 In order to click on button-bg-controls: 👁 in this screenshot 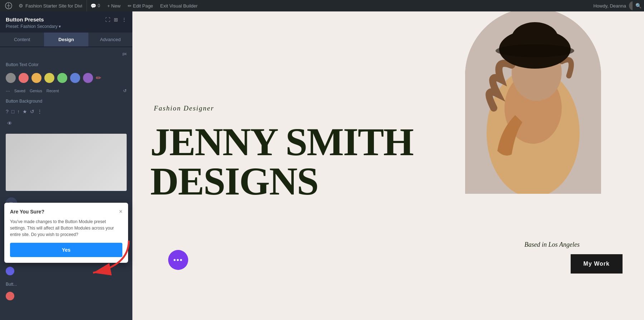, I will do `click(66, 123)`.